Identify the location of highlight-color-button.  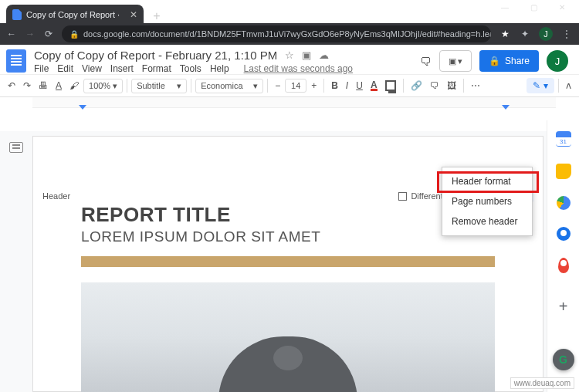
(391, 86).